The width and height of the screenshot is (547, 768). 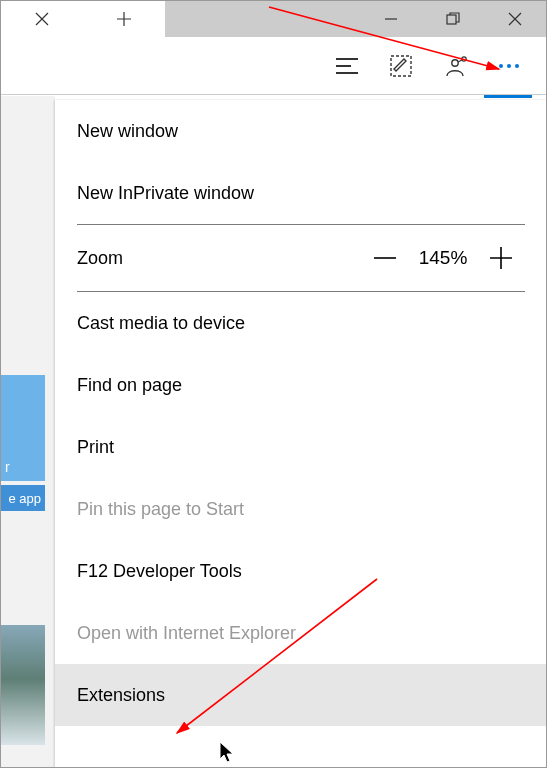 I want to click on more-button, so click(x=509, y=66).